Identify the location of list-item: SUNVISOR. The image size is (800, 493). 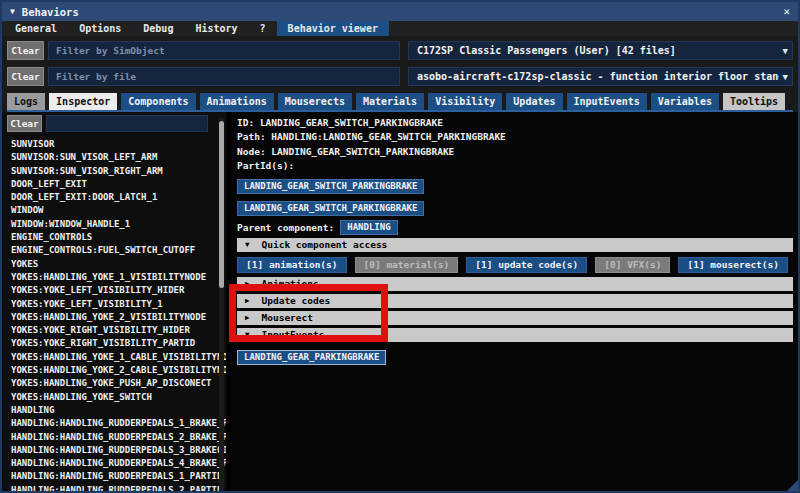
(116, 144).